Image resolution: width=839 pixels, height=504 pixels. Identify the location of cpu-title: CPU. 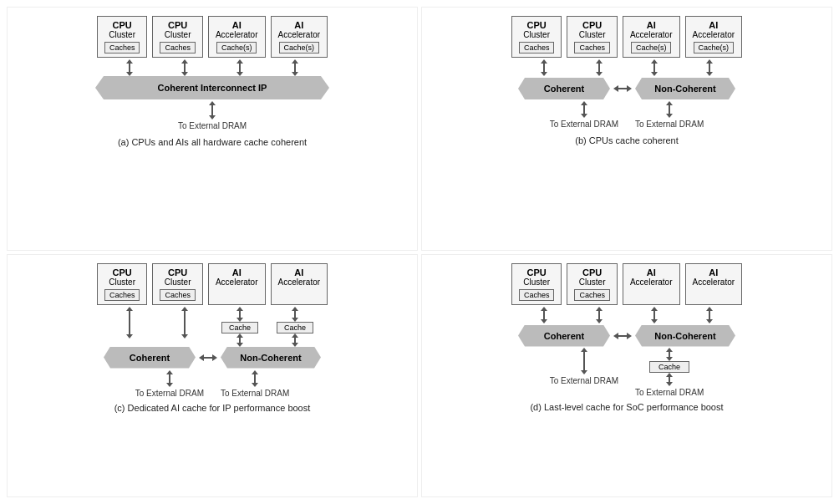
(122, 25).